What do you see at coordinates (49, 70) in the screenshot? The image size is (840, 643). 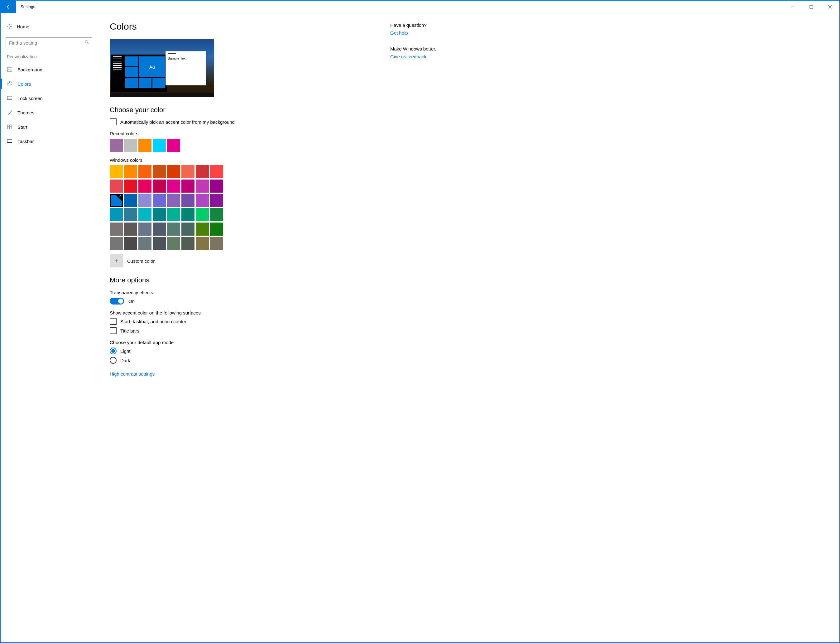 I see `sidebar-item-background: Background` at bounding box center [49, 70].